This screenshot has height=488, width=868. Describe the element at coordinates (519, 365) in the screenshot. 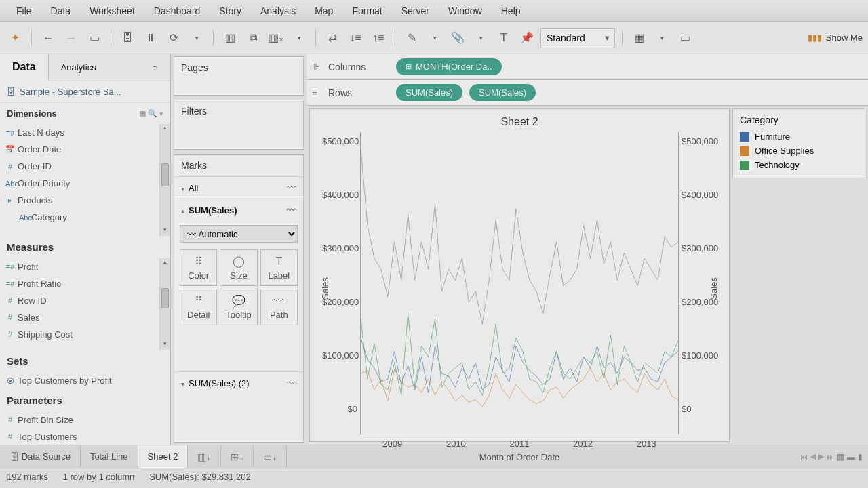

I see `series-furniture` at that location.